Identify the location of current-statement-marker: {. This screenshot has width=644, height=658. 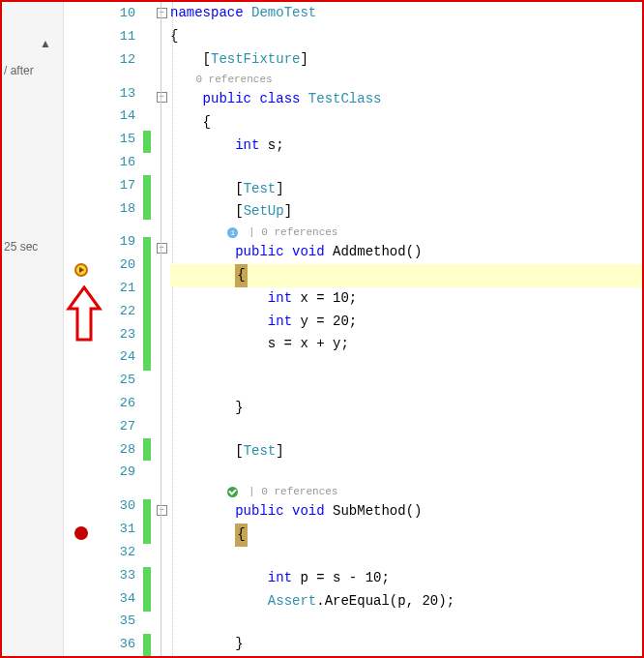
(241, 276).